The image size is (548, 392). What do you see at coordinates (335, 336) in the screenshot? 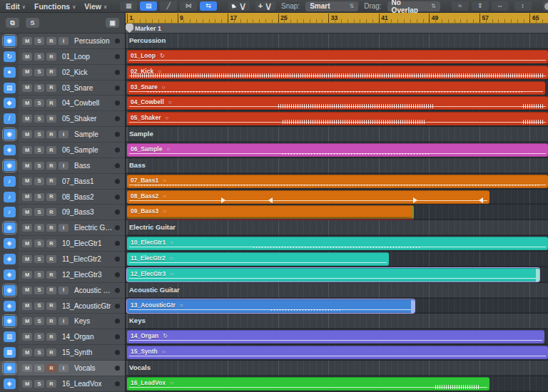
I see `region-14-organ: 14_Organ↻` at bounding box center [335, 336].